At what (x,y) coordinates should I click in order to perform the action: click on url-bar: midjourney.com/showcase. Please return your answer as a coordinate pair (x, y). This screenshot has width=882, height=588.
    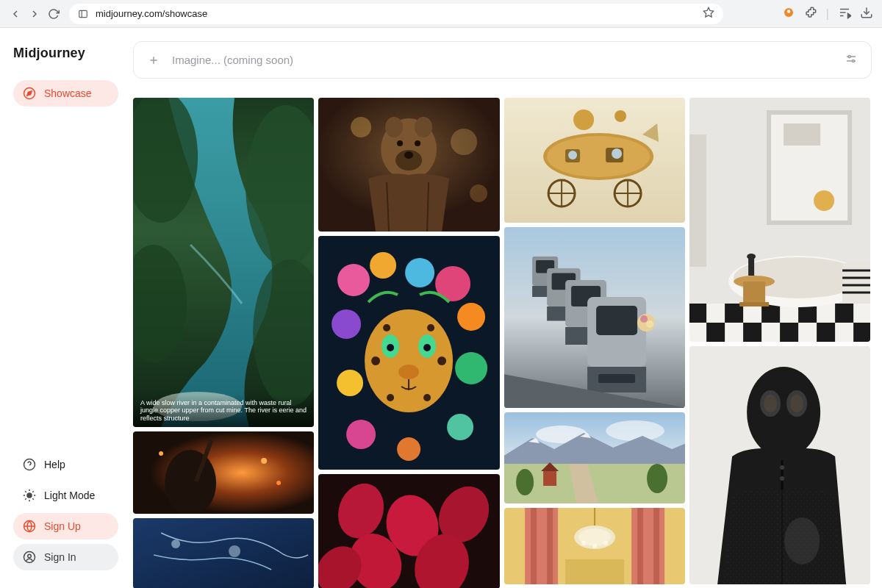
    Looking at the image, I should click on (396, 14).